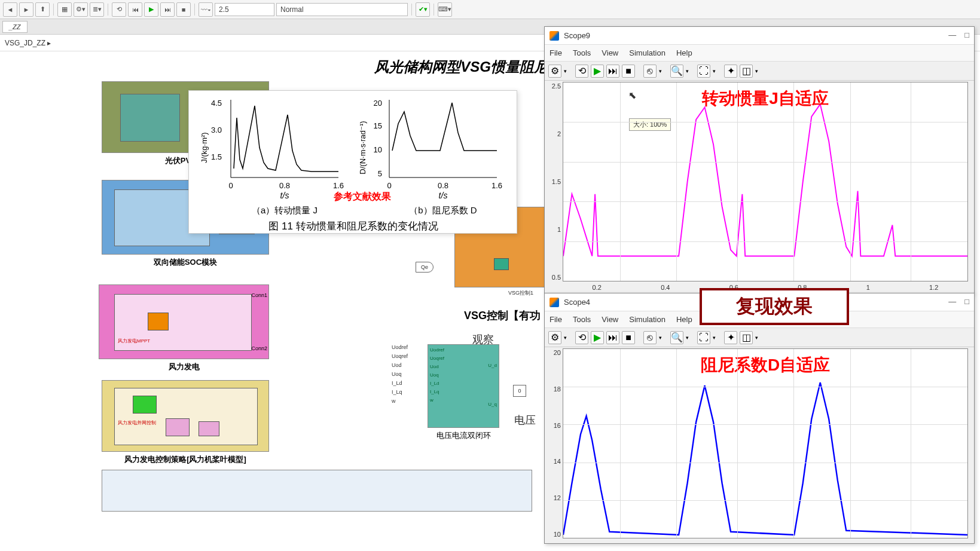 Image resolution: width=980 pixels, height=551 pixels. I want to click on mode-select, so click(342, 10).